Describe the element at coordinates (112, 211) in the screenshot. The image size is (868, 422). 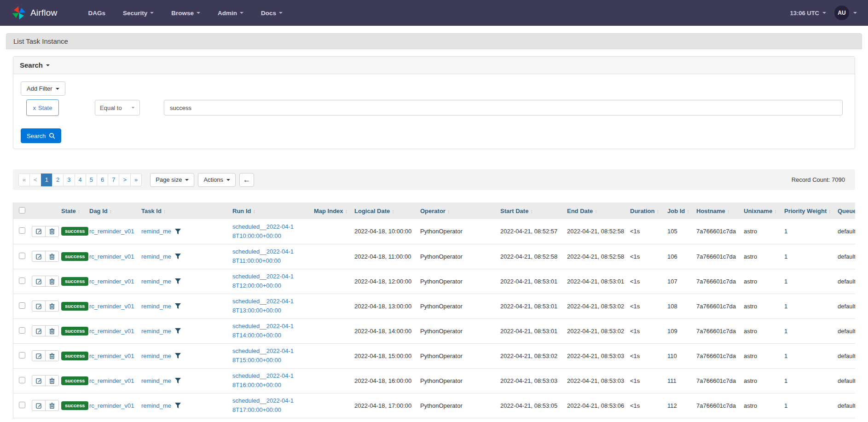
I see `column-header-dag-id: Dag Id↕` at that location.